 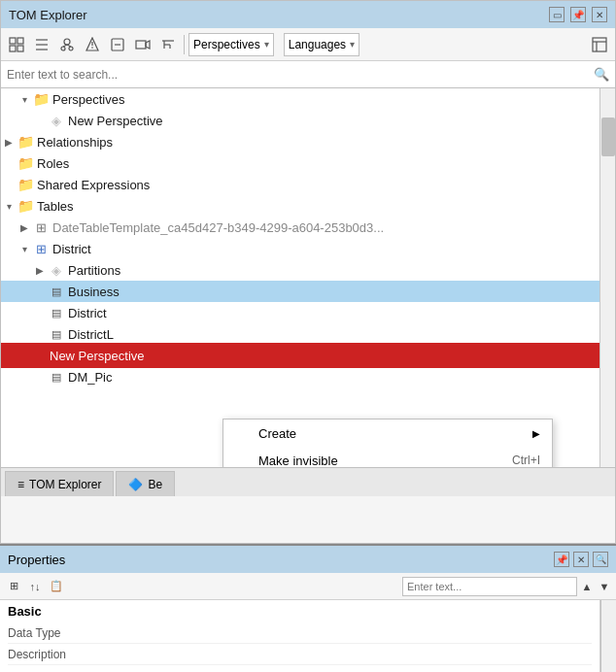 What do you see at coordinates (9, 142) in the screenshot?
I see `expand-relationships: ▶` at bounding box center [9, 142].